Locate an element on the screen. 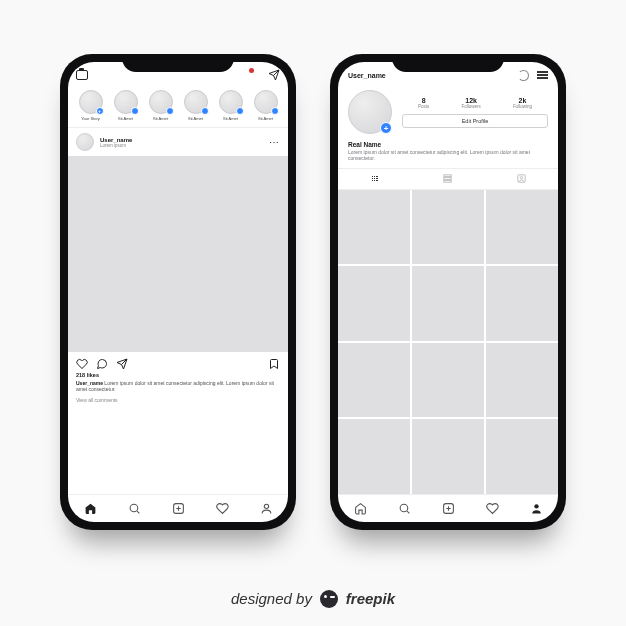 Image resolution: width=626 pixels, height=626 pixels. post-username: User_name is located at coordinates (116, 140).